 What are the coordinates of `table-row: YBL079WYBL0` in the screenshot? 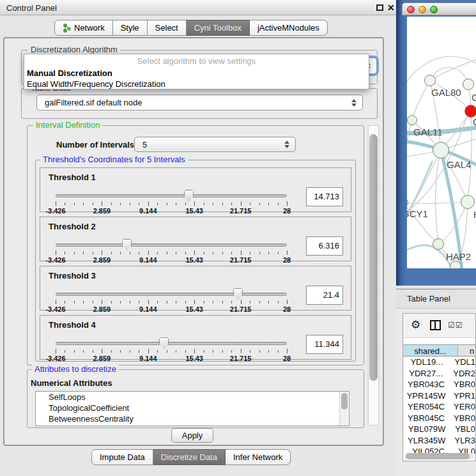 It's located at (440, 429).